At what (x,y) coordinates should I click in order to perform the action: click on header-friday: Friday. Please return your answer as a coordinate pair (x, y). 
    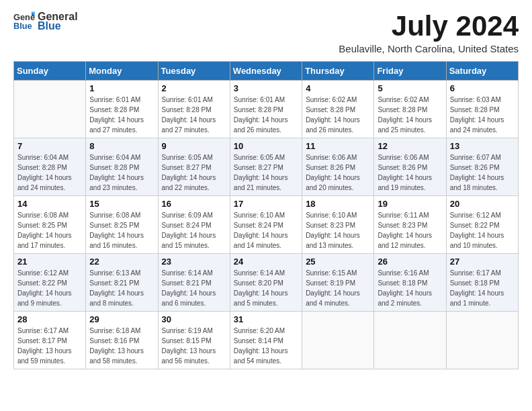
    Looking at the image, I should click on (410, 71).